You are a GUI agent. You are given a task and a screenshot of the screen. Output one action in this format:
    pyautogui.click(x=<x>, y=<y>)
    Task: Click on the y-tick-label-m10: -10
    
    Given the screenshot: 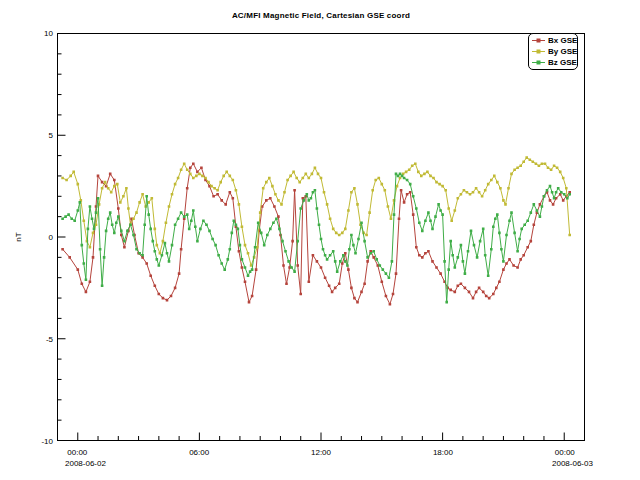 What is the action you would take?
    pyautogui.click(x=47, y=442)
    